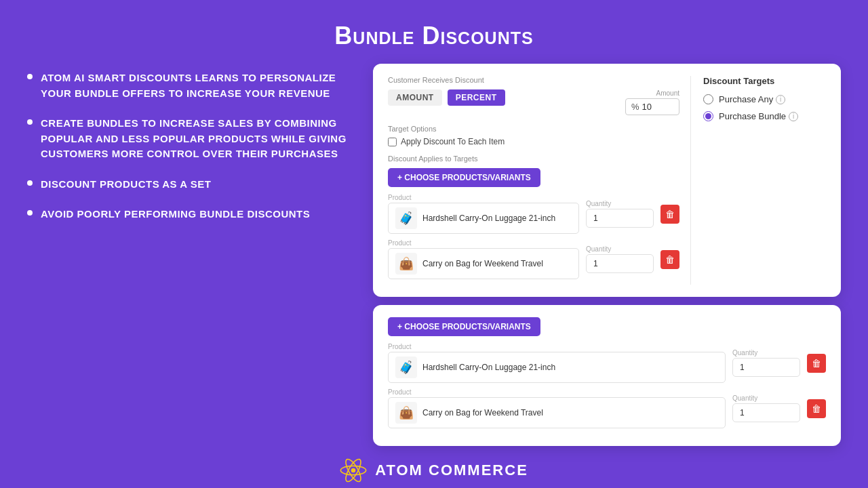 The image size is (868, 488). What do you see at coordinates (557, 413) in the screenshot?
I see `bottom-product-field-2: 👜 Carry on Bag for Weekend Travel` at bounding box center [557, 413].